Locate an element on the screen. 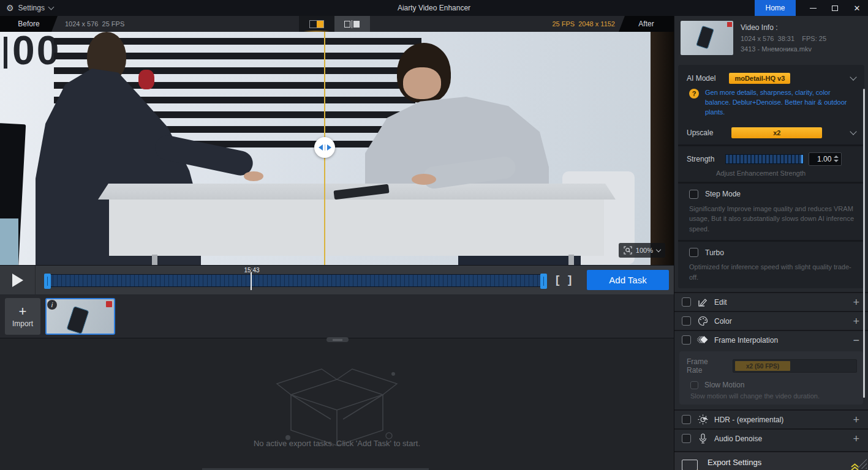 The image size is (868, 470). split-view-icon is located at coordinates (317, 24).